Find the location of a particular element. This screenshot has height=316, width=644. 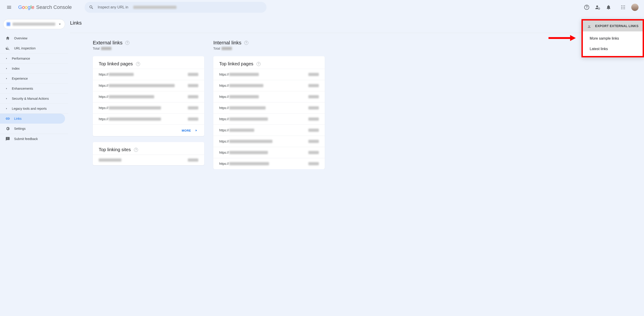

property-favicon is located at coordinates (8, 24).